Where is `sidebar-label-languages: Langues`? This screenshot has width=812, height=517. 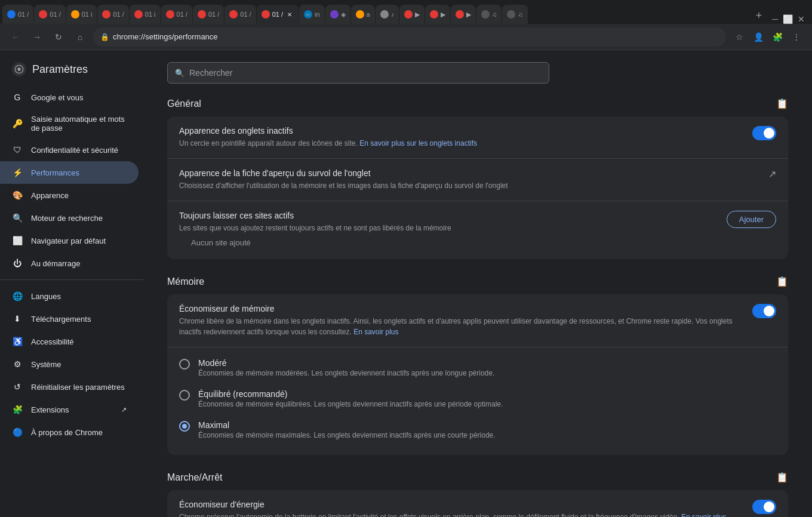 sidebar-label-languages: Langues is located at coordinates (79, 296).